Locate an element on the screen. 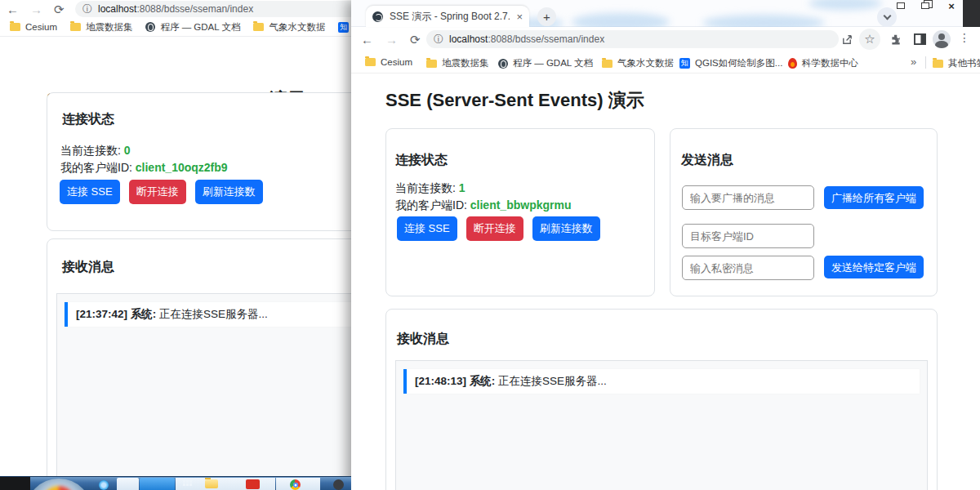 This screenshot has height=490, width=980. message-item: [21:48:13] 系统: 正在连接SSE服务器... is located at coordinates (662, 381).